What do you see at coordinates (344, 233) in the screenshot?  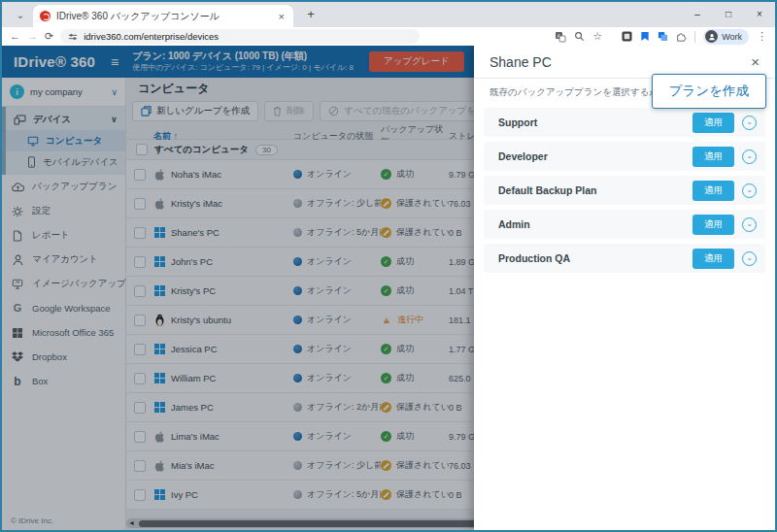 I see `computer-status: オフライン: 5か月前` at bounding box center [344, 233].